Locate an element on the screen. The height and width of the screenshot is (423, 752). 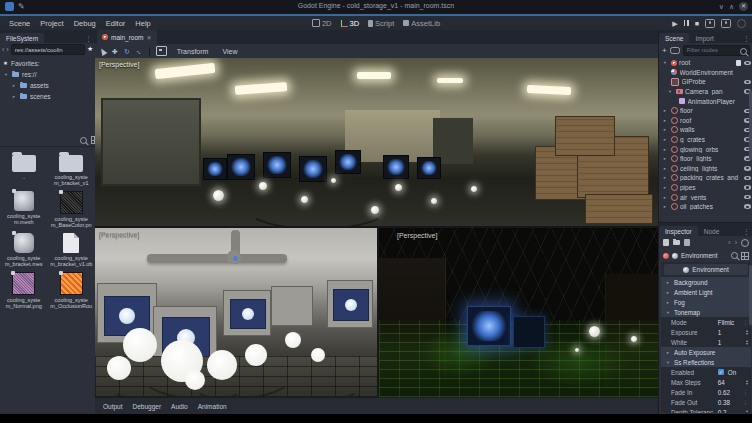
scene-node: ▸walls is located at coordinates (706, 130).